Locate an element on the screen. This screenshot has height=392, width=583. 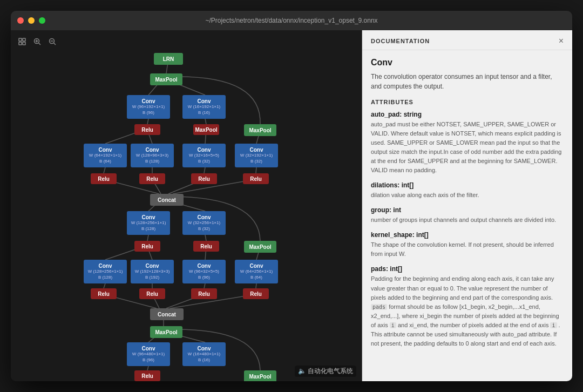
node-conv-9: Conv W (128×256×1×1)B (128) is located at coordinates (105, 272).